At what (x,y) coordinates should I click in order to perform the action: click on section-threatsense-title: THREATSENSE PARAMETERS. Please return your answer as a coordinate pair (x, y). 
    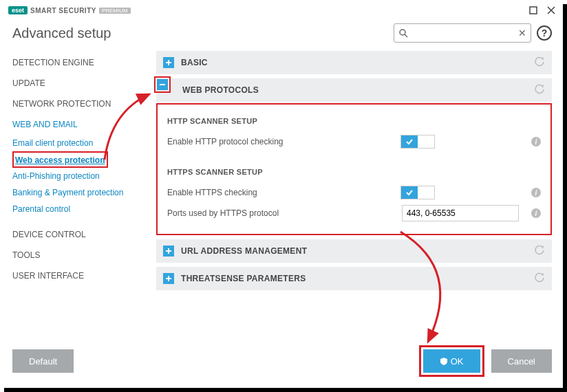
    Looking at the image, I should click on (244, 279).